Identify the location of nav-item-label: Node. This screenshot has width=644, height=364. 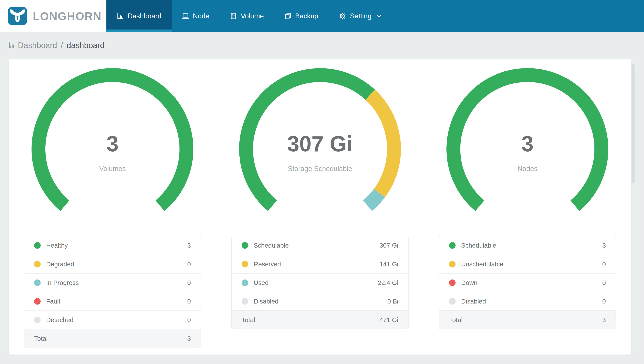
(201, 16).